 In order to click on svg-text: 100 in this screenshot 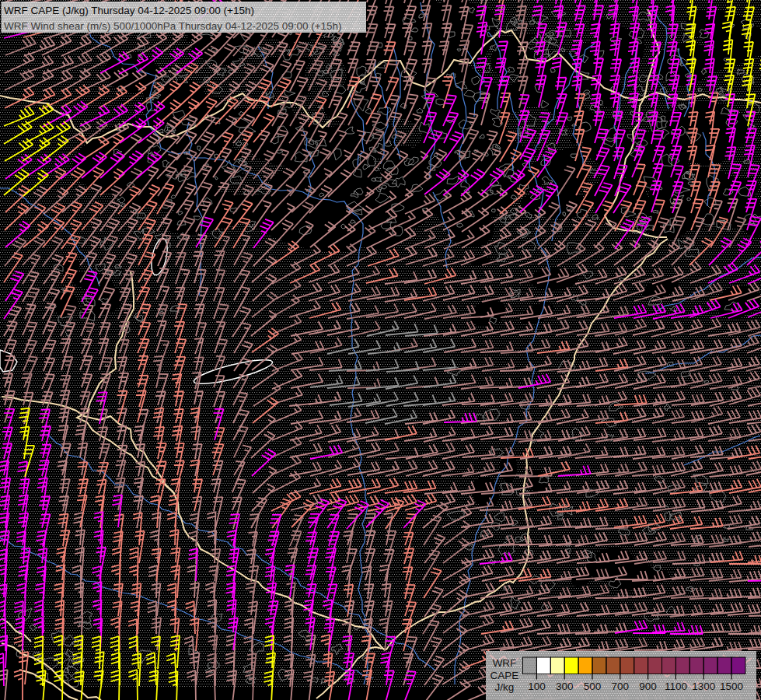, I will do `click(536, 686)`.